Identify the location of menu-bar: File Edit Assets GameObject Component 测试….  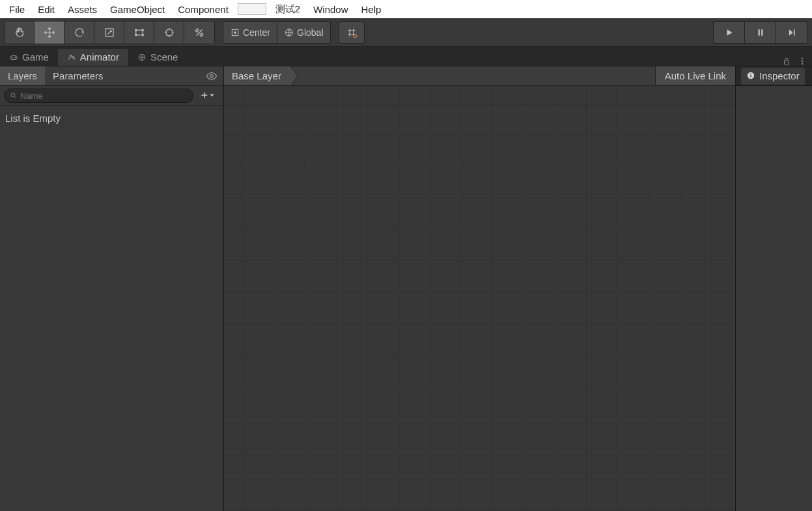
(406, 9).